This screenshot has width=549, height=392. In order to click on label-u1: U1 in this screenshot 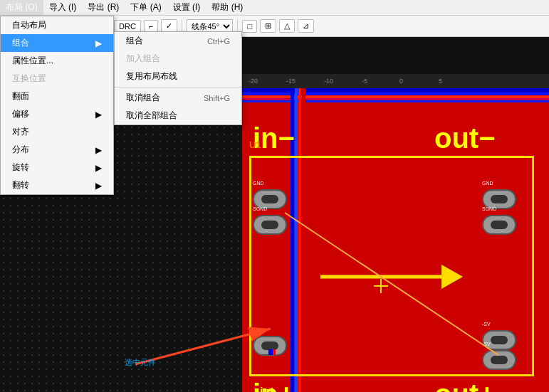, I will do `click(255, 145)`.